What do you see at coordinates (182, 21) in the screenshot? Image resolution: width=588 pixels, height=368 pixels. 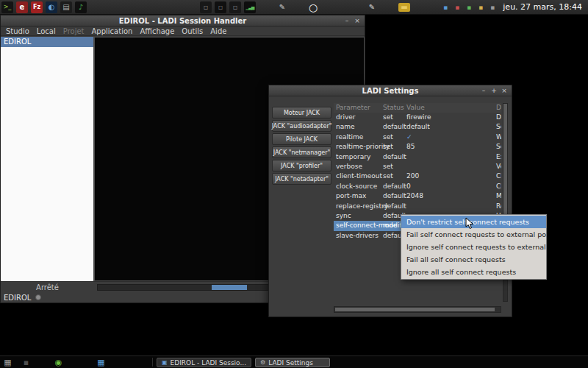 I see `session-titlebar: EDIROL - LADI Session Handler – ×` at bounding box center [182, 21].